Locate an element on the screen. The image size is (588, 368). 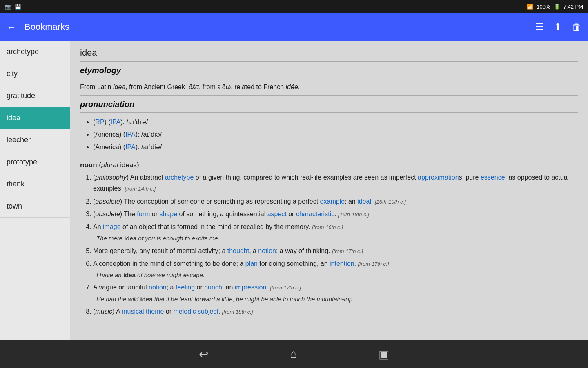
sidebar-item-town: town is located at coordinates (35, 206).